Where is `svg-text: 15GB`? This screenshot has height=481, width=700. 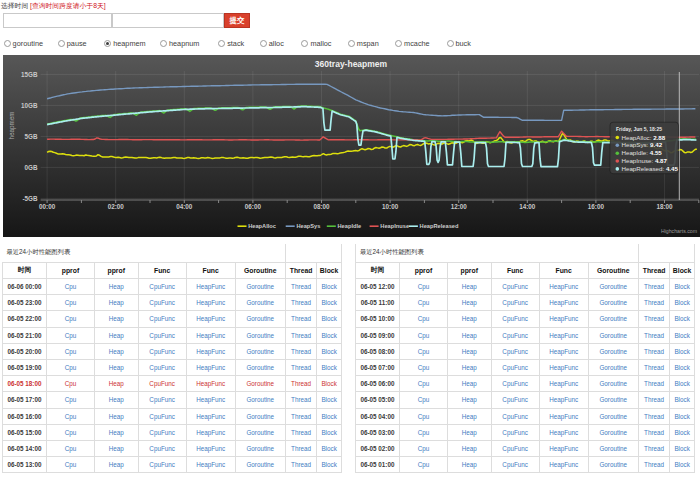
svg-text: 15GB is located at coordinates (30, 74).